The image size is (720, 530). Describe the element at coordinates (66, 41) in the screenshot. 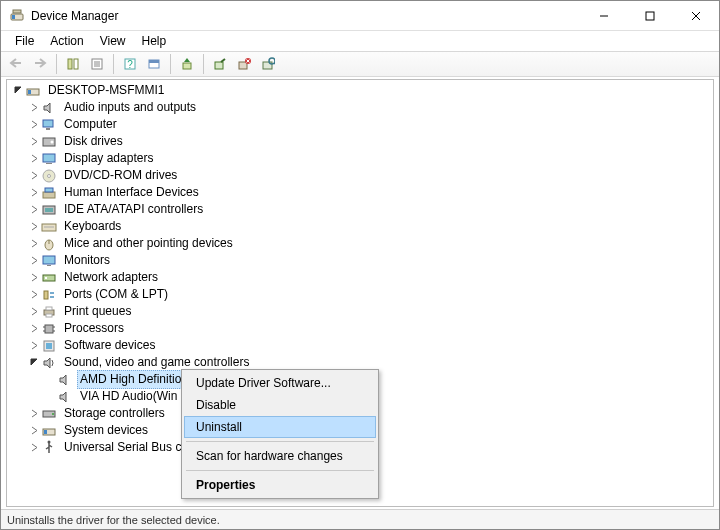

I see `menu-action: Action` at that location.